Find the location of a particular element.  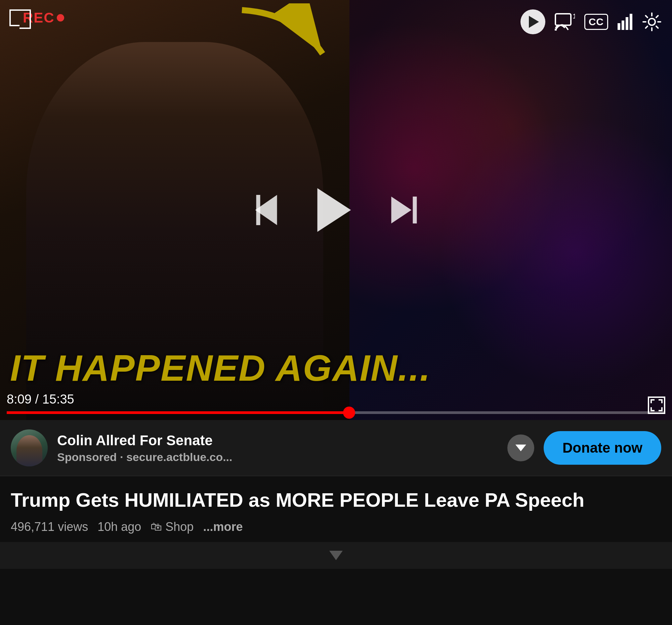

previous-button is located at coordinates (266, 210).